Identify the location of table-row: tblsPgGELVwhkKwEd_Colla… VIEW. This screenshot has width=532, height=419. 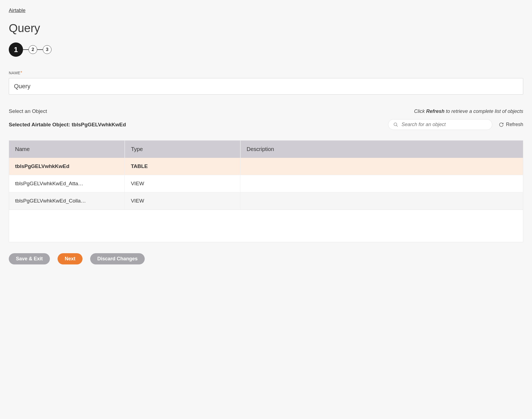
(266, 201).